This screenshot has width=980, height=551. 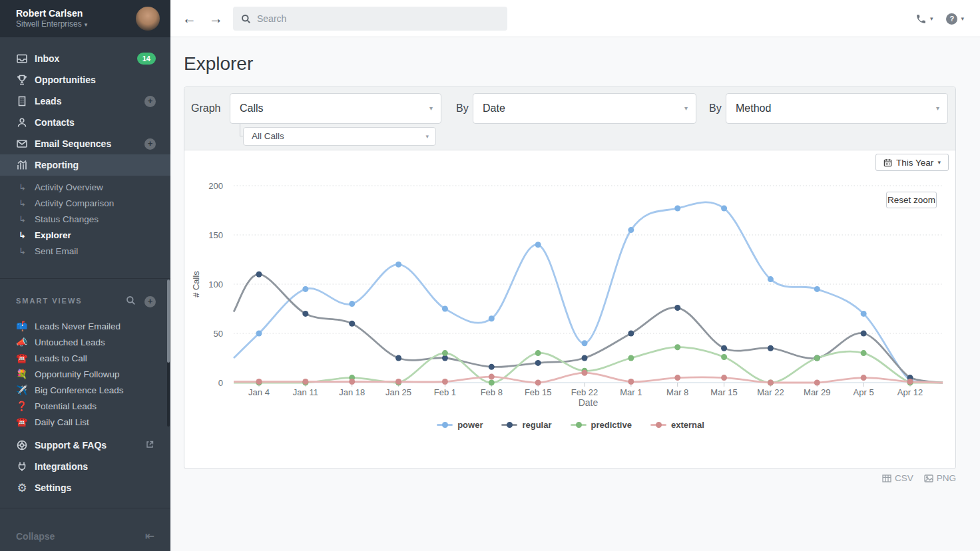 What do you see at coordinates (85, 251) in the screenshot?
I see `submenu-item-sent-email: ↳Sent Email` at bounding box center [85, 251].